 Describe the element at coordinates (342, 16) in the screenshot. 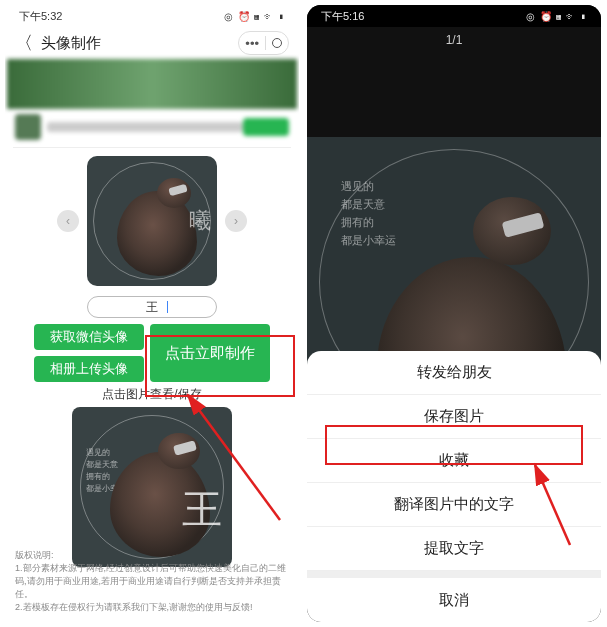

I see `status-time: 下午5:16` at that location.